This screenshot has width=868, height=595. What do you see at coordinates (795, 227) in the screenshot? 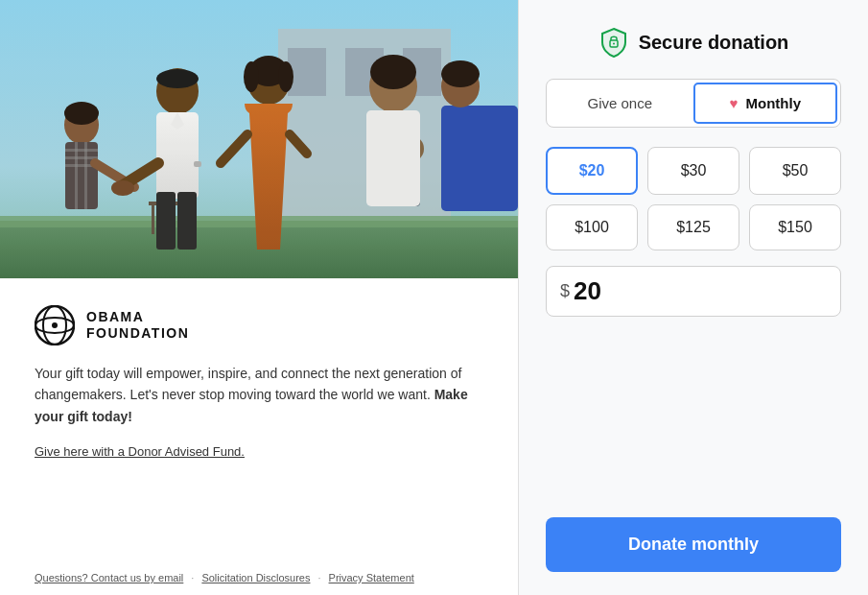
I see `amount-btn-150: $150` at bounding box center [795, 227].